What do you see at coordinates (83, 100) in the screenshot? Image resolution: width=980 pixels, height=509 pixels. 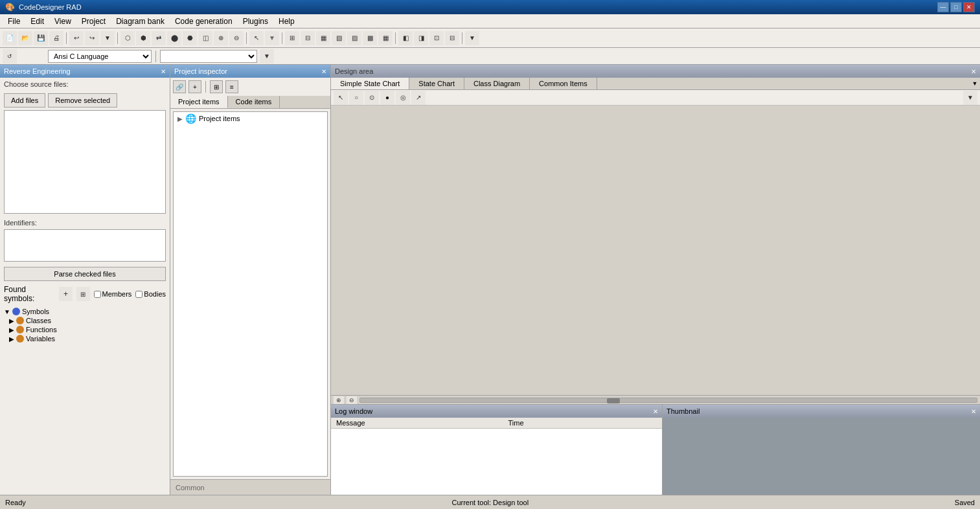 I see `remove-selected-button: Remove selected` at bounding box center [83, 100].